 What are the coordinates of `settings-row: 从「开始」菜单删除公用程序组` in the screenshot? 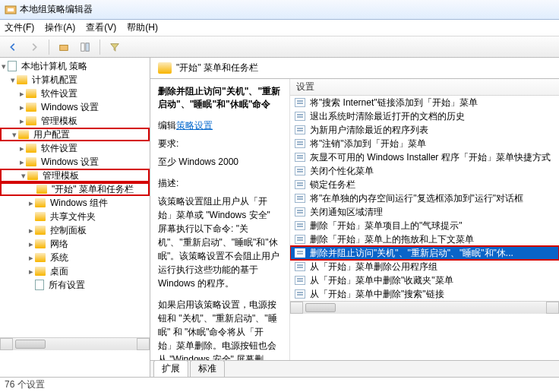 It's located at (425, 267).